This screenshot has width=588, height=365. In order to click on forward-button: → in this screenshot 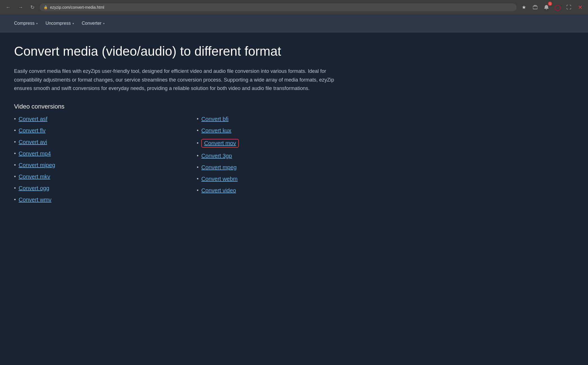, I will do `click(21, 7)`.